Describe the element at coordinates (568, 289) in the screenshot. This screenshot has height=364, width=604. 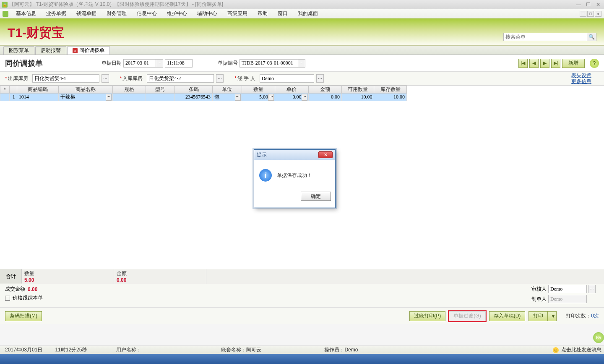
I see `auditor-field: Demo` at that location.